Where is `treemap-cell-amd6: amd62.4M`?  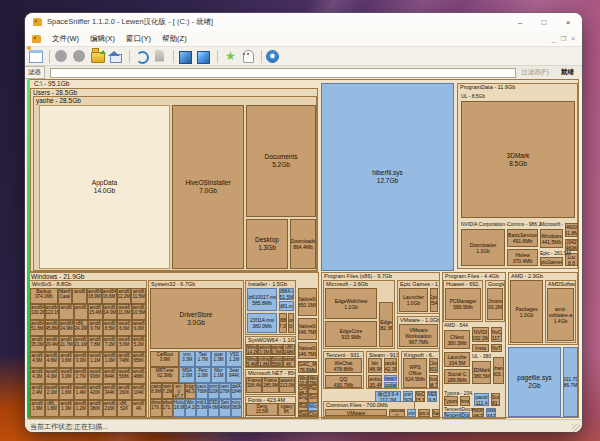 treemap-cell-amd6: amd62.4M is located at coordinates (38, 392).